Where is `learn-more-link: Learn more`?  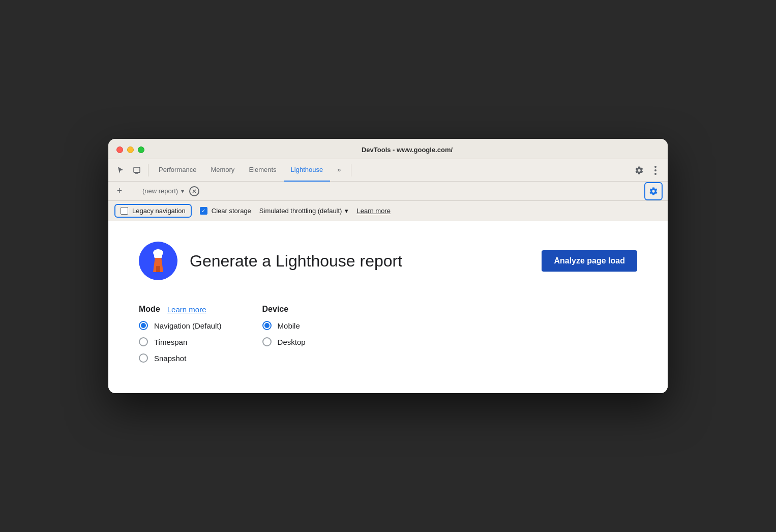 learn-more-link: Learn more is located at coordinates (373, 211).